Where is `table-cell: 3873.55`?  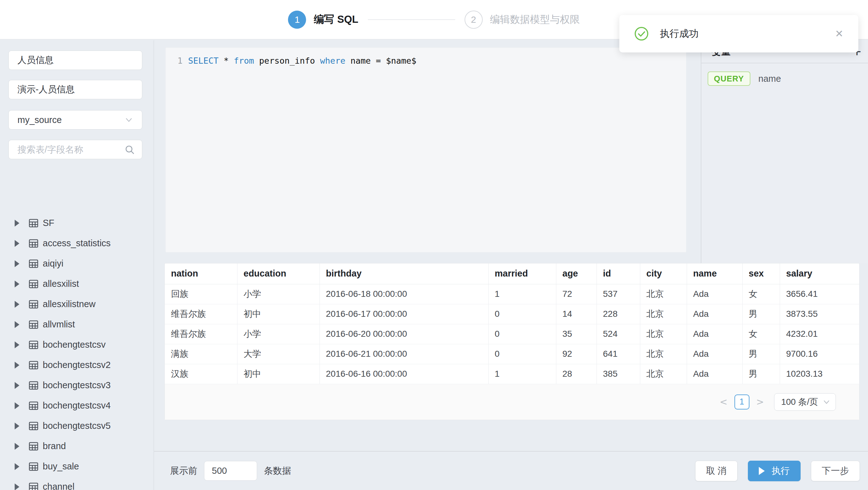 table-cell: 3873.55 is located at coordinates (819, 314).